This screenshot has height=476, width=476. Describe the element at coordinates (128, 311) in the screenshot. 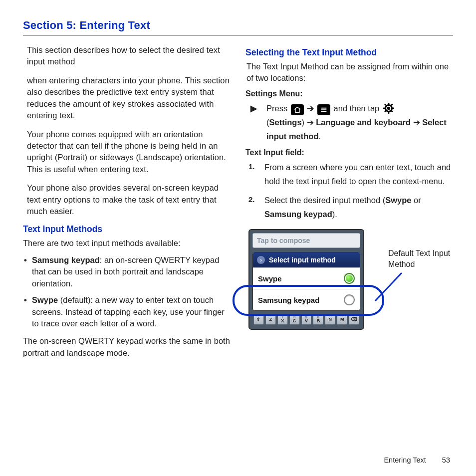

I see `method-desc: (default): a new way to enter text on to…` at that location.